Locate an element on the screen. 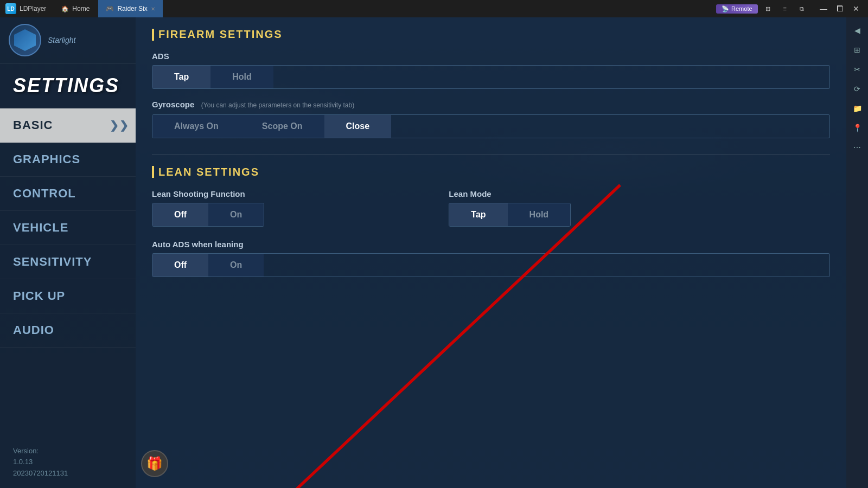 This screenshot has height=488, width=868. ads-setting: ADS Tap Hold is located at coordinates (491, 70).